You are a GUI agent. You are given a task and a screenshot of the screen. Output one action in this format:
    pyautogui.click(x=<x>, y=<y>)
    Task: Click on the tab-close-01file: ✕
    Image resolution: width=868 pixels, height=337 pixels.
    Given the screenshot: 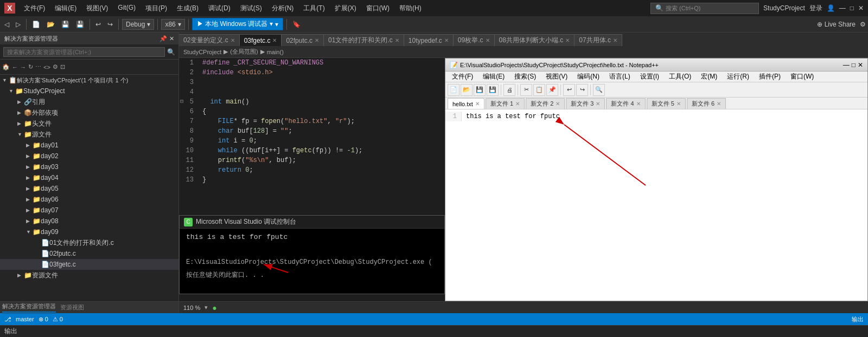 What is the action you would take?
    pyautogui.click(x=397, y=40)
    